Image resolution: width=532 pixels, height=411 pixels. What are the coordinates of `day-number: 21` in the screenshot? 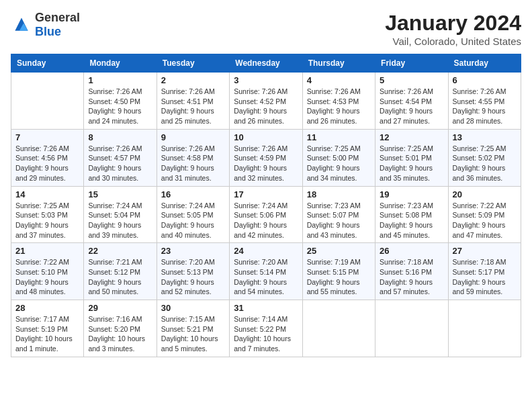 It's located at (47, 251).